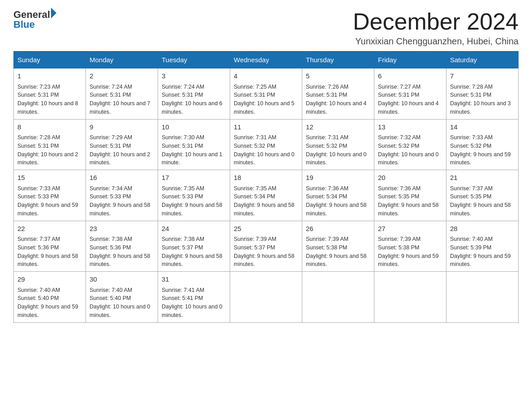  Describe the element at coordinates (481, 107) in the screenshot. I see `daylight-label: Daylight: 10 hours and 3 minutes.` at that location.